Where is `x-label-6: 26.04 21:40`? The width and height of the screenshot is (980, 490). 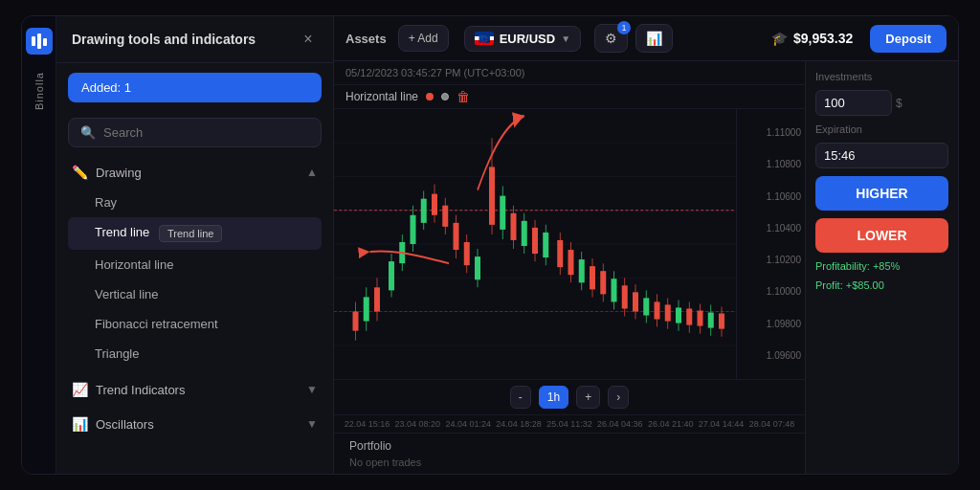
x-label-6: 26.04 21:40 is located at coordinates (671, 424).